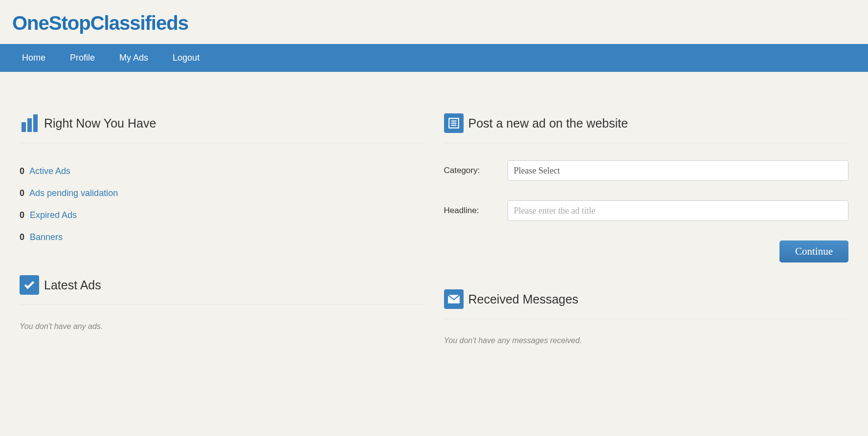 This screenshot has width=868, height=436. What do you see at coordinates (814, 251) in the screenshot?
I see `continue-button: Continue` at bounding box center [814, 251].